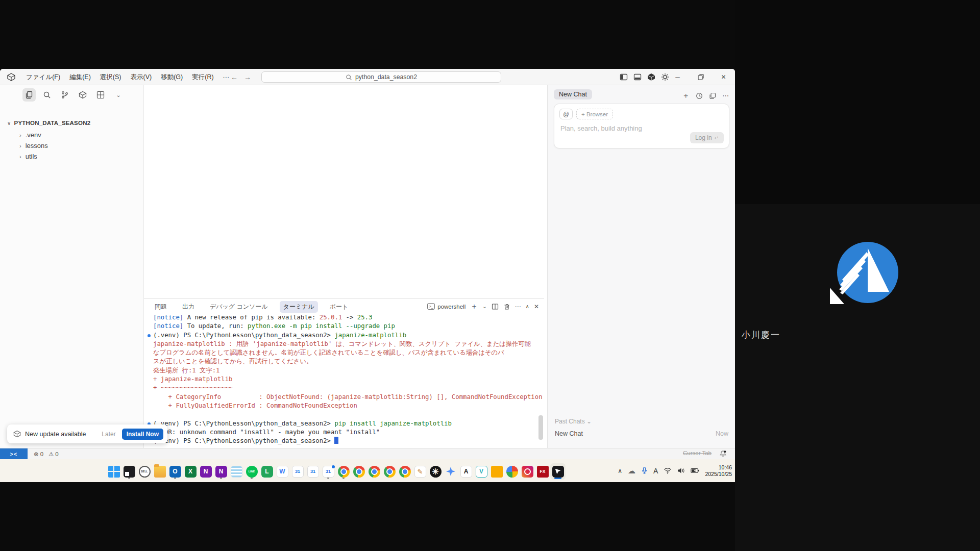 This screenshot has height=551, width=980. Describe the element at coordinates (203, 78) in the screenshot. I see `menu-run: 実行(R)` at that location.